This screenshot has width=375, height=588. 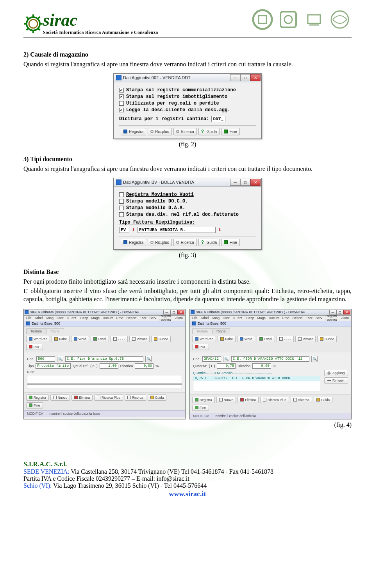 I want to click on dialog2-titlebar: Dati Aggiuntivi BV - BOLLA VENDITA ─ □ ✕, so click(x=188, y=183).